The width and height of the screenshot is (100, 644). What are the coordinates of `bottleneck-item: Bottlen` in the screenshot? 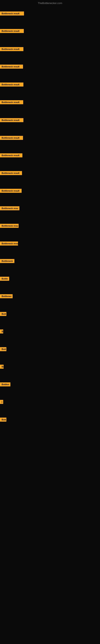 It's located at (5, 385).